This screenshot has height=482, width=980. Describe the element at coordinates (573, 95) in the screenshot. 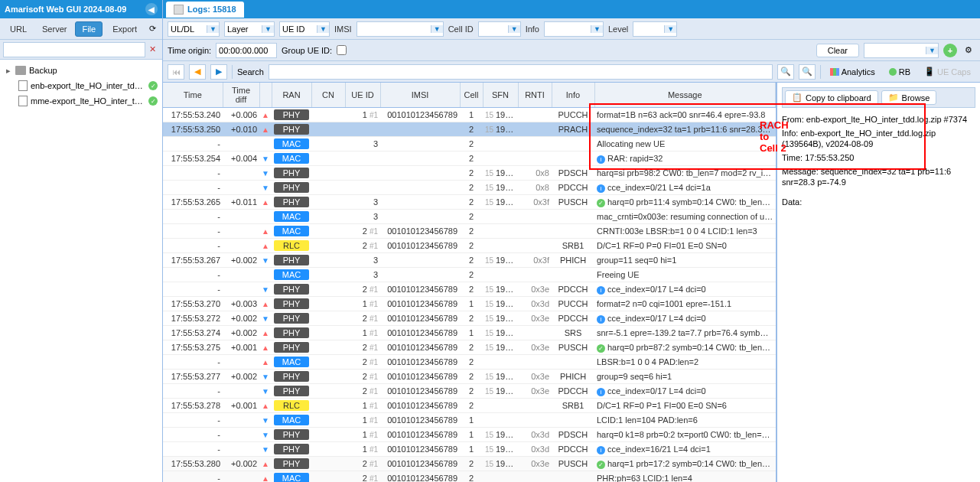

I see `col-header: Info` at that location.